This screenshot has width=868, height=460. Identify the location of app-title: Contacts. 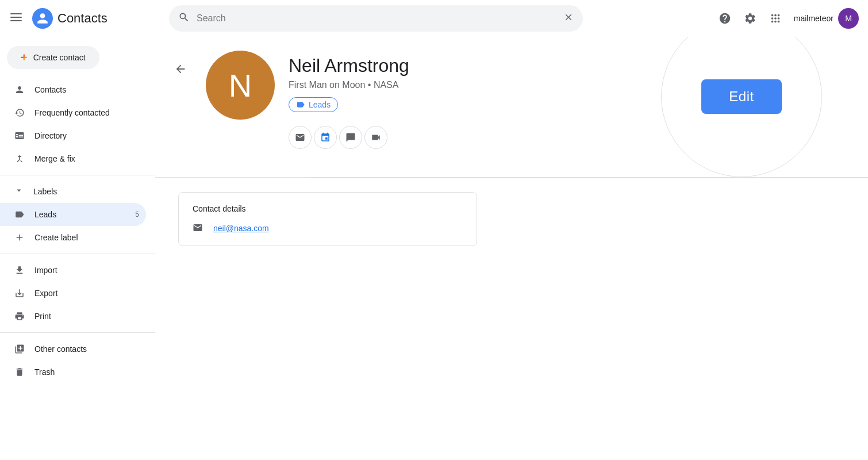
(83, 18).